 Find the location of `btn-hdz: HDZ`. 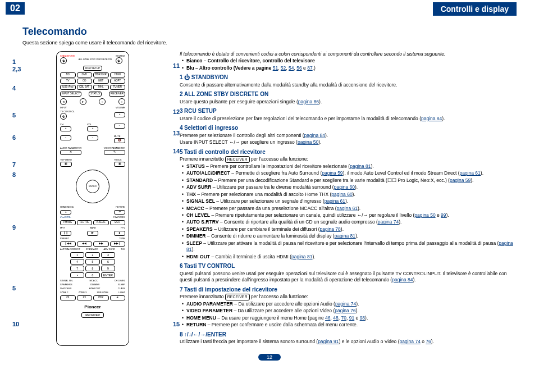

btn-hdz: HDZ is located at coordinates (101, 298).